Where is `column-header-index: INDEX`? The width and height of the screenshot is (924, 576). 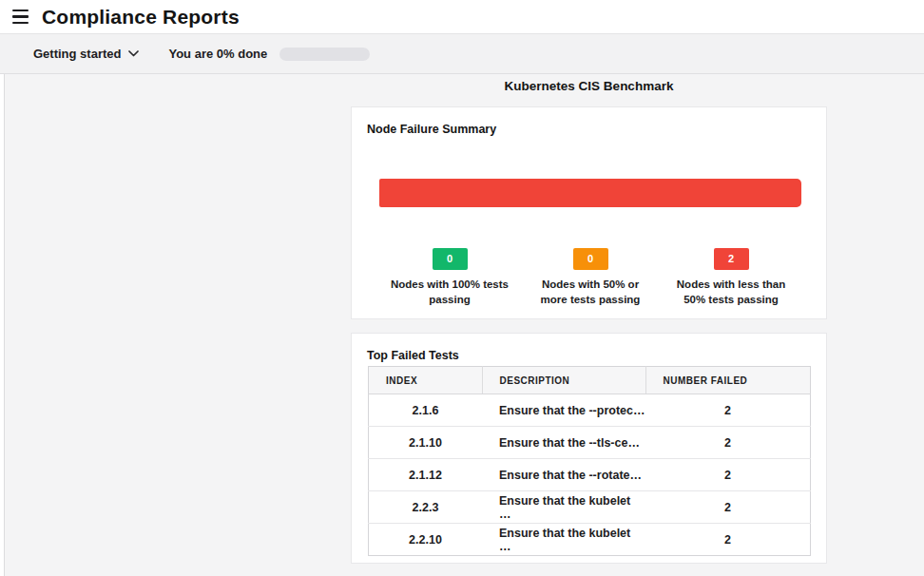 column-header-index: INDEX is located at coordinates (426, 380).